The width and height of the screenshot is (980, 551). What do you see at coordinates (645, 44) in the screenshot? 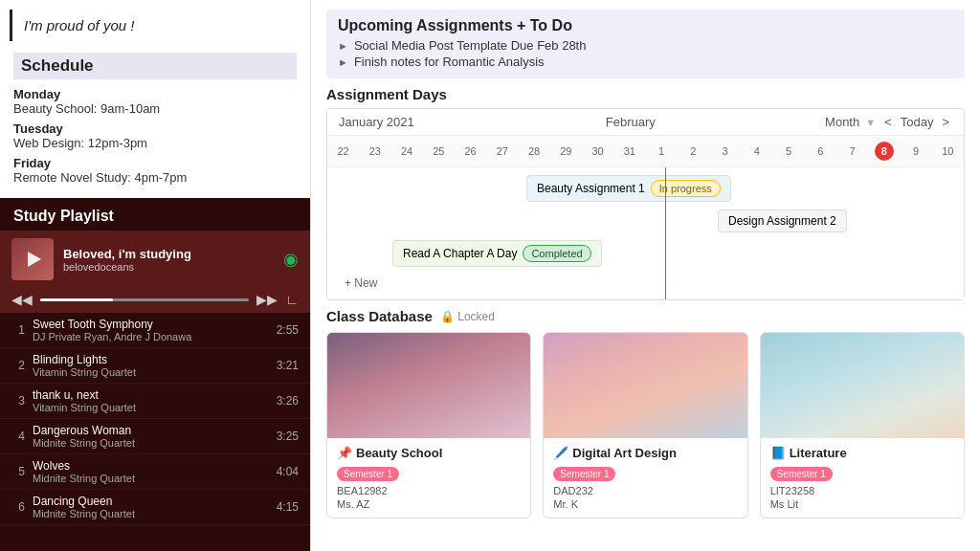
I see `upcoming-section: Upcoming Assignments + To Do ► Social Me…` at bounding box center [645, 44].